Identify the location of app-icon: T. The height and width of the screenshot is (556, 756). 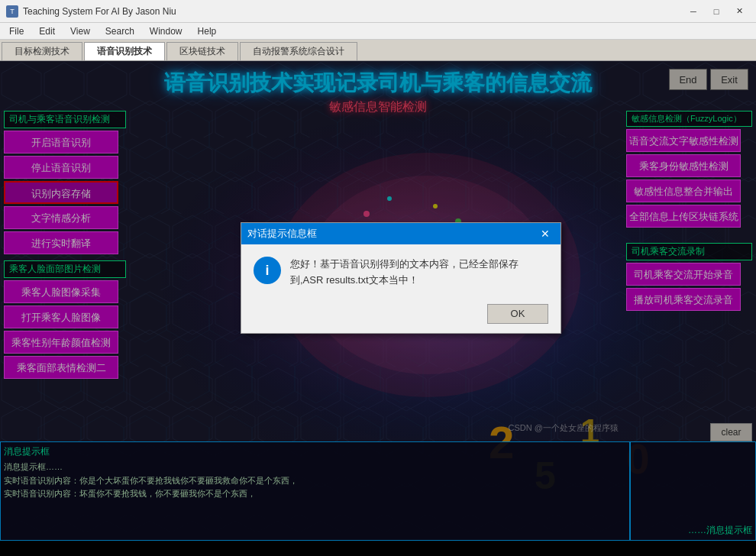
(12, 11).